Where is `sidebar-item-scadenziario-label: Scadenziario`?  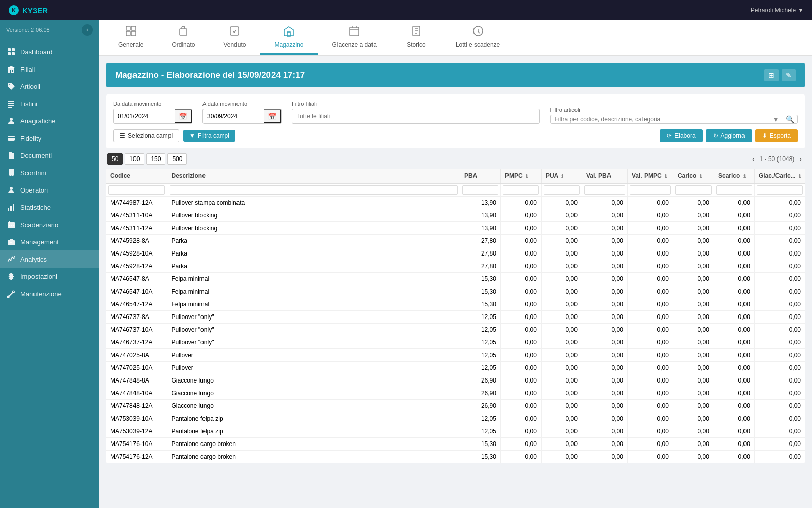 sidebar-item-scadenziario-label: Scadenziario is located at coordinates (40, 225).